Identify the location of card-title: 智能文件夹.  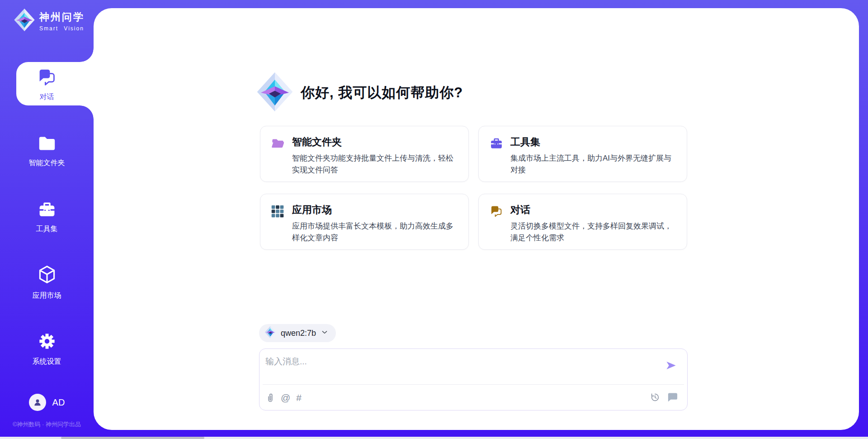
(375, 142).